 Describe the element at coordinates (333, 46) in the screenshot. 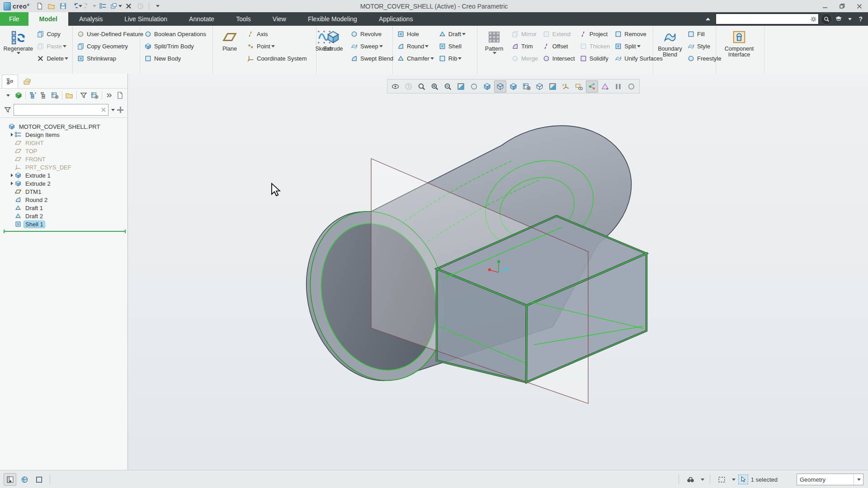

I see `extrude-button: Extrude` at that location.